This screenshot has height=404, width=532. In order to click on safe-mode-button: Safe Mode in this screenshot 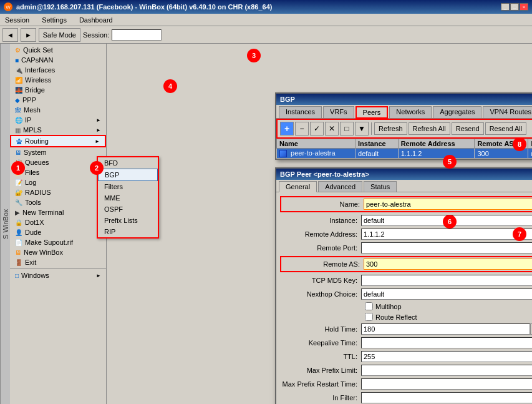, I will do `click(60, 35)`.